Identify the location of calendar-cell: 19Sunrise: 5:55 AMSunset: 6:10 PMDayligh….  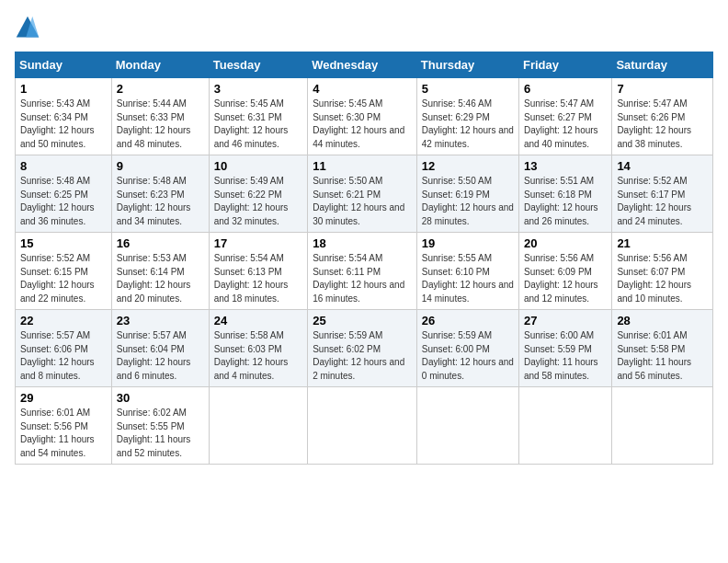
(467, 271).